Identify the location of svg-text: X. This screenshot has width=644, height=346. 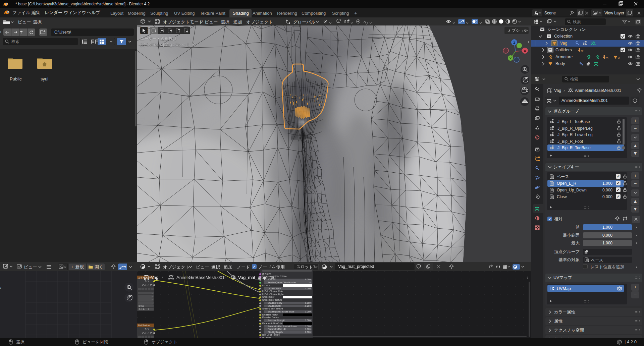
(525, 51).